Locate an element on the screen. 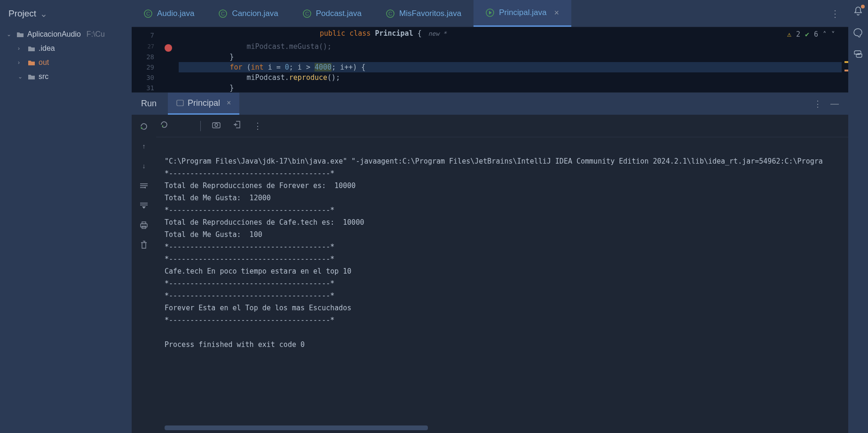 The height and width of the screenshot is (433, 868). kw-public: public is located at coordinates (332, 33).